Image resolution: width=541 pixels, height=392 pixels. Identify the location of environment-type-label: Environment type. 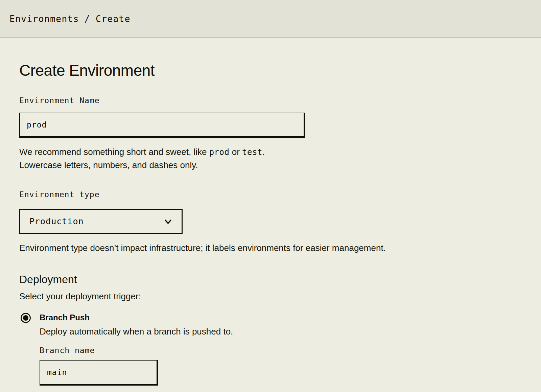
(270, 195).